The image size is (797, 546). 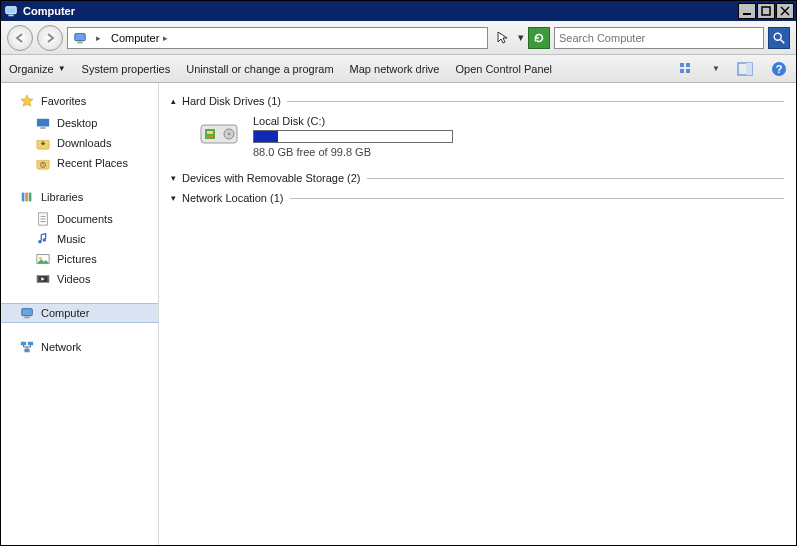 What do you see at coordinates (43, 259) in the screenshot?
I see `pictures-icon` at bounding box center [43, 259].